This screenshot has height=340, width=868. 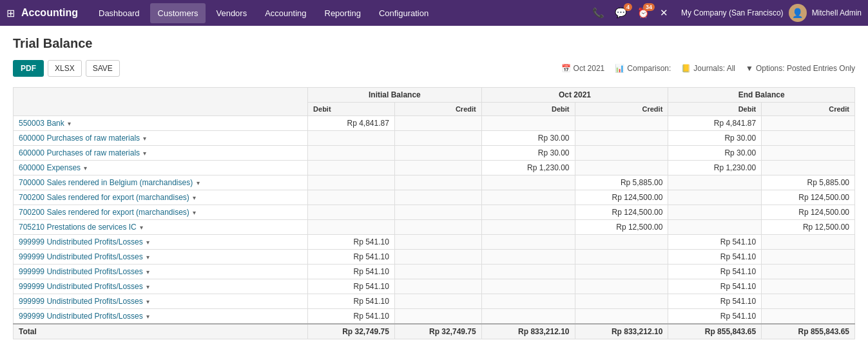 What do you see at coordinates (621, 183) in the screenshot?
I see `oct-credit-cell: Rp 5,885.00` at bounding box center [621, 183].